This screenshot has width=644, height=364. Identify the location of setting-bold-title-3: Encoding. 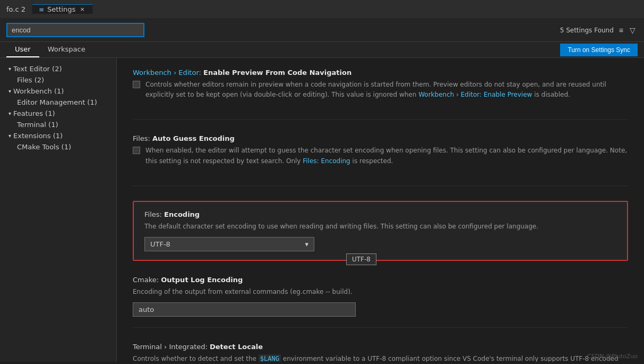
(182, 215).